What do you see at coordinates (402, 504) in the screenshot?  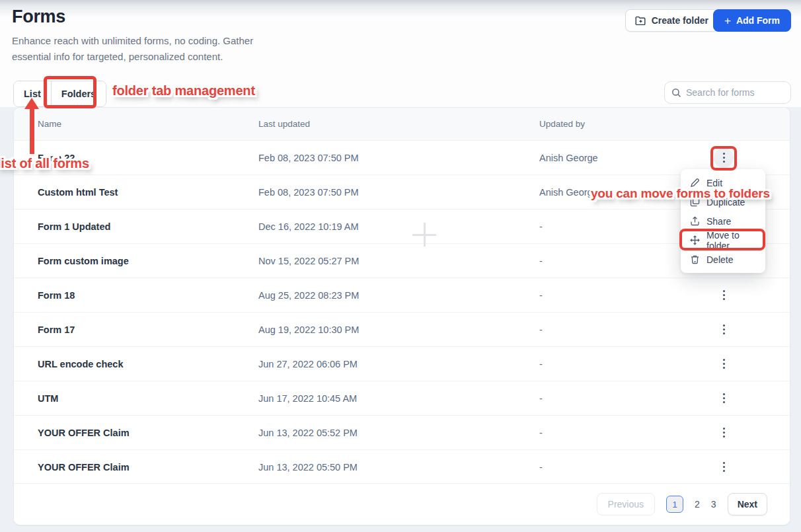 I see `pagination: Previous 1 2 3 Next` at bounding box center [402, 504].